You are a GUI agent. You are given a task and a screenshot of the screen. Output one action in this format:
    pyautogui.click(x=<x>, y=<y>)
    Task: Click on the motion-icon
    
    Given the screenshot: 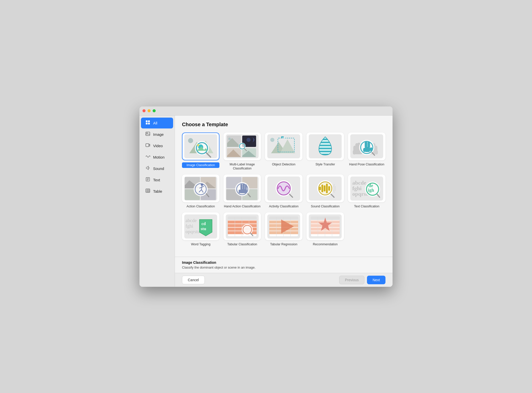 What is the action you would take?
    pyautogui.click(x=148, y=157)
    